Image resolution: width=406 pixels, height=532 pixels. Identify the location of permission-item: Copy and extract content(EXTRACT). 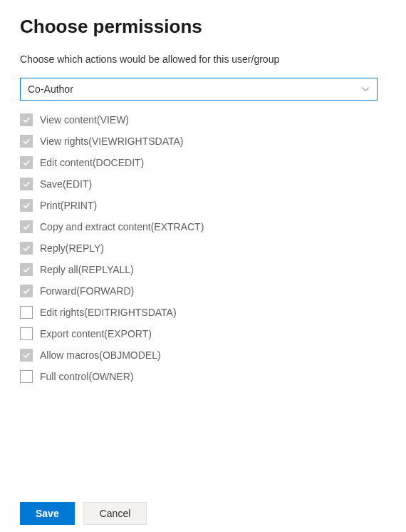
(203, 227).